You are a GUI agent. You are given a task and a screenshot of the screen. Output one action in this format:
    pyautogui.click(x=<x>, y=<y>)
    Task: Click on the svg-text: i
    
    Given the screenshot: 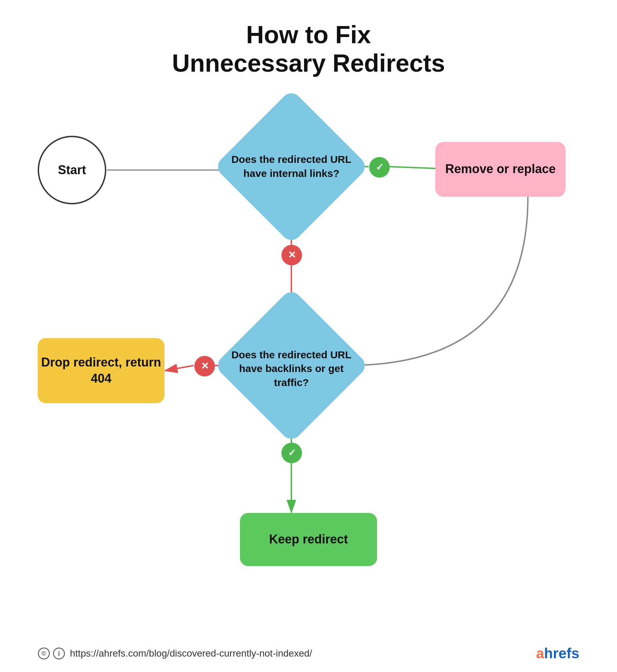 What is the action you would take?
    pyautogui.click(x=59, y=653)
    